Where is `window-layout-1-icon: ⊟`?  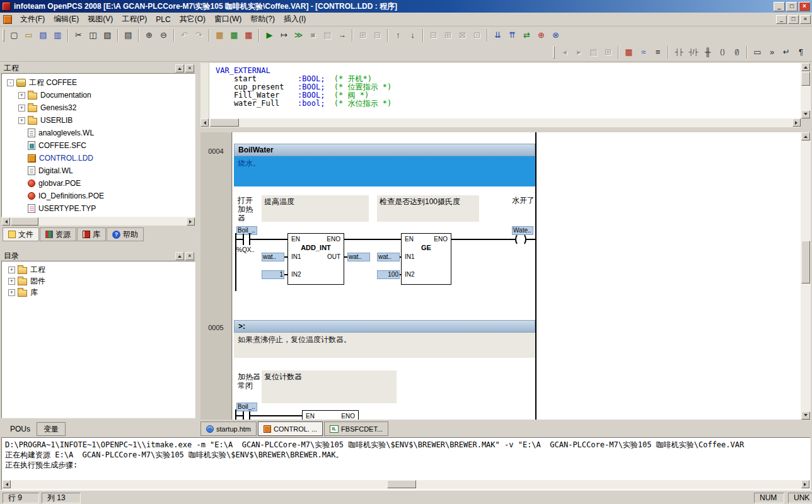
window-layout-1-icon: ⊟ is located at coordinates (434, 35).